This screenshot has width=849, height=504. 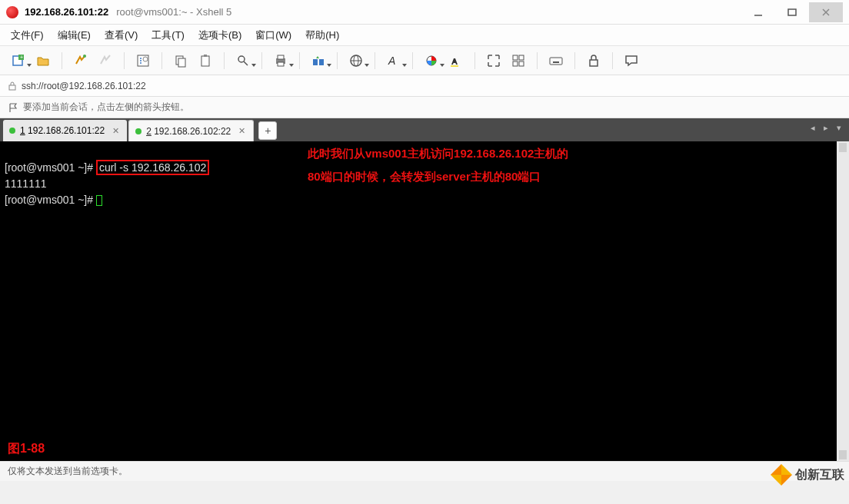 What do you see at coordinates (191, 131) in the screenshot?
I see `tab-2: 2 192.168.26.102:22 ✕` at bounding box center [191, 131].